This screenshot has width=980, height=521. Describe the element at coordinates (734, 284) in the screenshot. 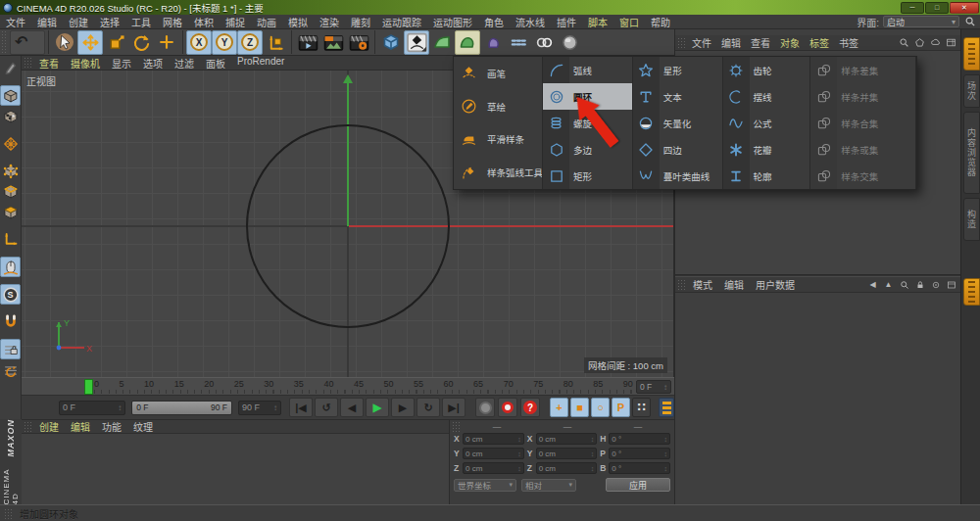

I see `attribute-menu-1: 编辑` at that location.